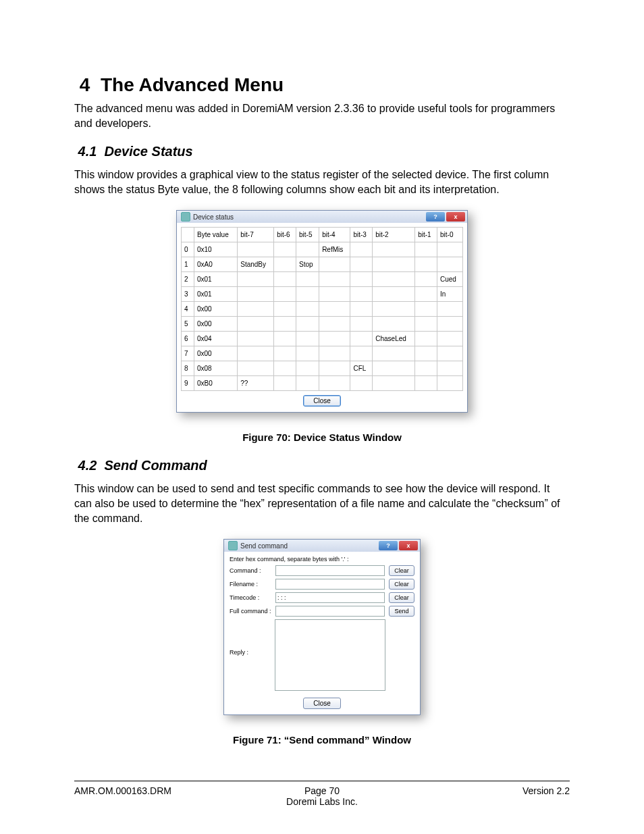 The image size is (644, 834). What do you see at coordinates (322, 182) in the screenshot?
I see `section-4-1-paragraph: This window provides a graphical view to…` at bounding box center [322, 182].